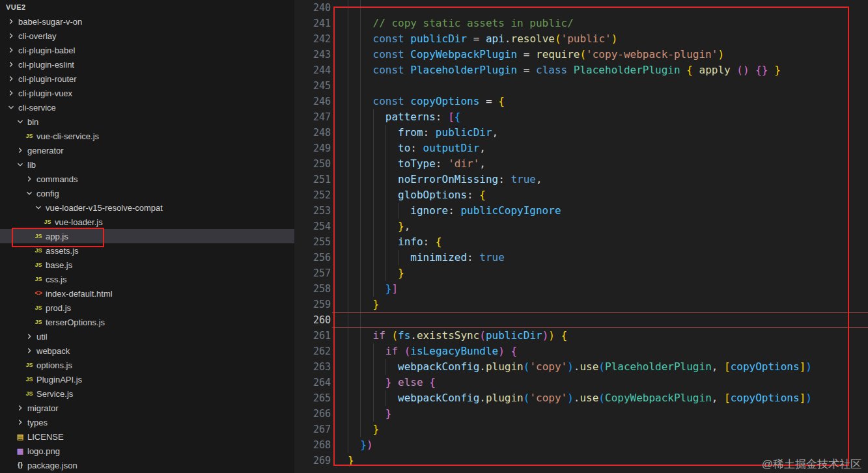 The image size is (868, 473). What do you see at coordinates (147, 36) in the screenshot?
I see `tree-item-cli-overlay: cli-overlay` at bounding box center [147, 36].